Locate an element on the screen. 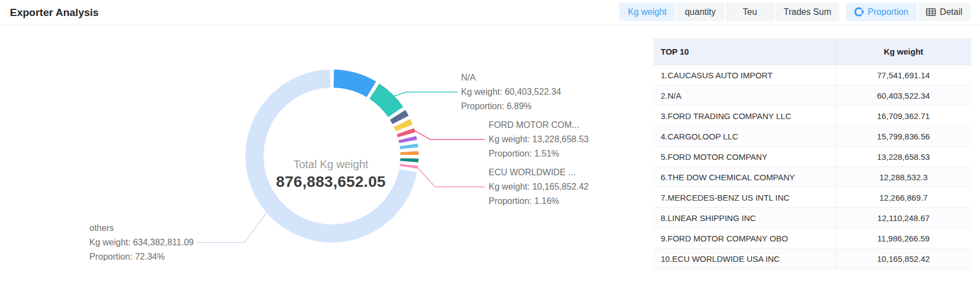 The height and width of the screenshot is (285, 980). exporter-name-cell: 5.FORD MOTOR COMPANY is located at coordinates (745, 157).